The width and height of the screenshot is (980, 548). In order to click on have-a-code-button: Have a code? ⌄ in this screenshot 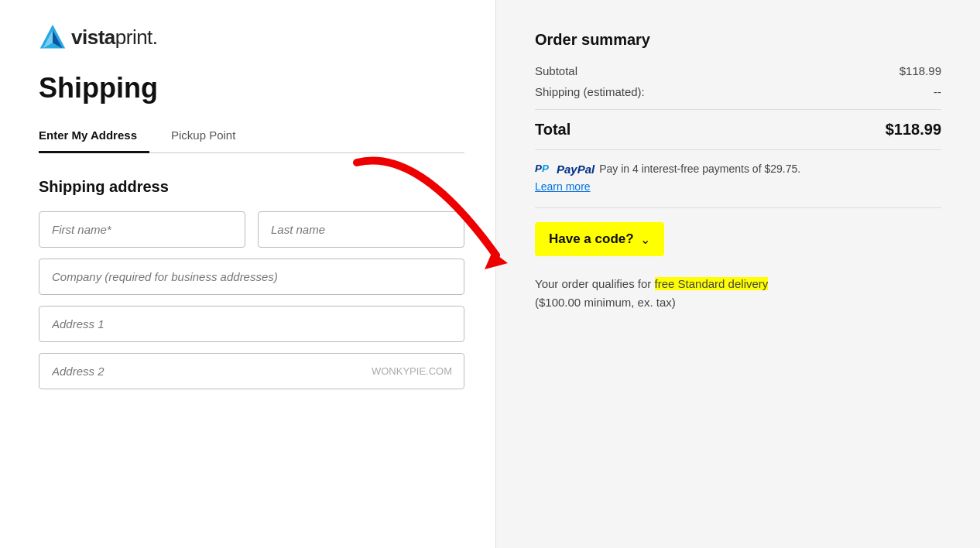, I will do `click(599, 239)`.